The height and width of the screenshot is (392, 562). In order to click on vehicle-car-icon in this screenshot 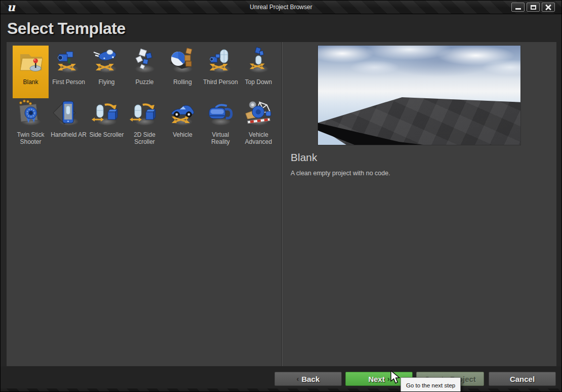, I will do `click(183, 114)`.